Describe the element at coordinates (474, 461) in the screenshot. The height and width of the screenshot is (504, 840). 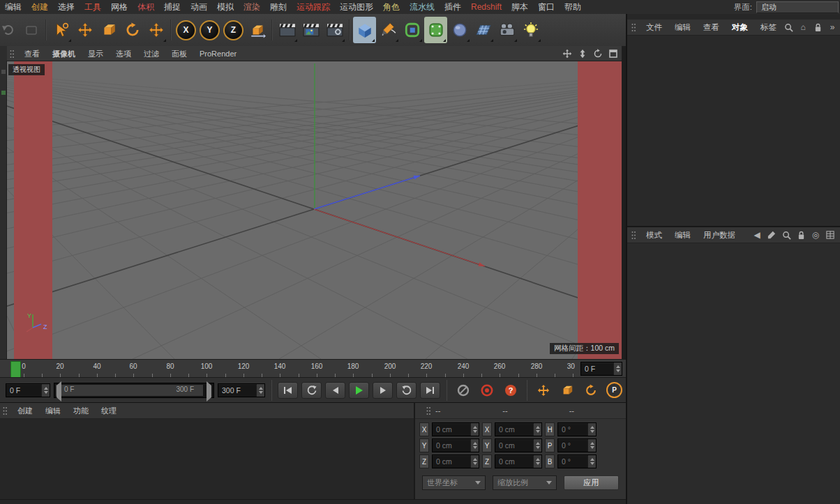
I see `pos-z-stepper` at that location.